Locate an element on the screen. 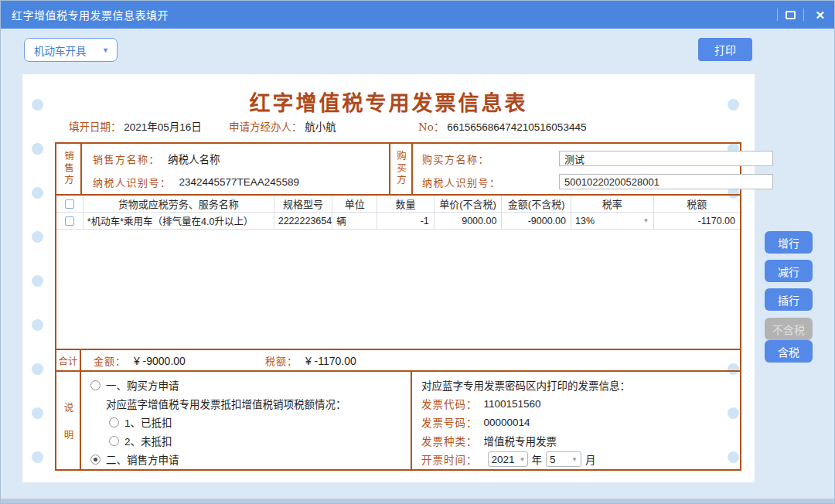 This screenshot has height=504, width=835. window-title: 红字增值税专用发票信息表填开 is located at coordinates (90, 15).